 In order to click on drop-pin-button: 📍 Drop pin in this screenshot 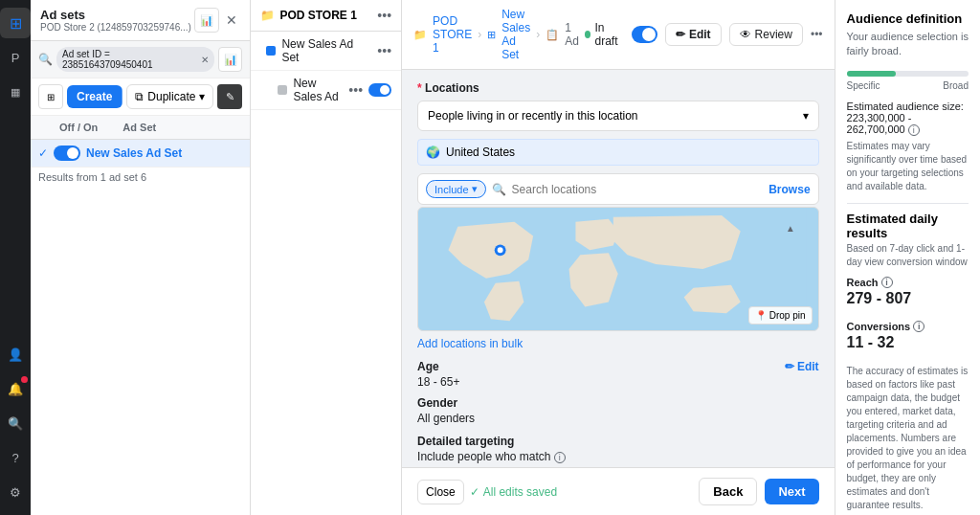, I will do `click(781, 316)`.